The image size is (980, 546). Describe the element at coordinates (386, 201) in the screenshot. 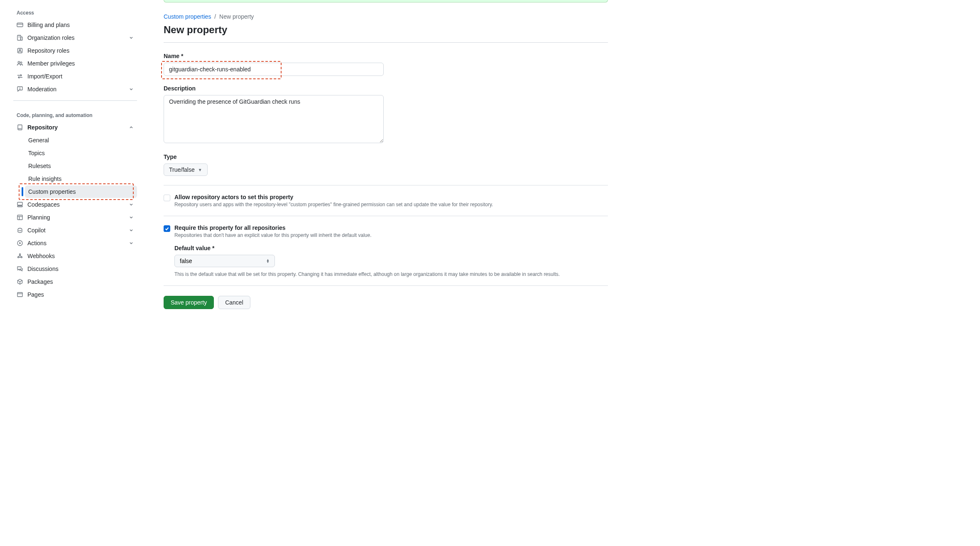

I see `allow-actors-row: Allow repository actors to set this prop…` at that location.